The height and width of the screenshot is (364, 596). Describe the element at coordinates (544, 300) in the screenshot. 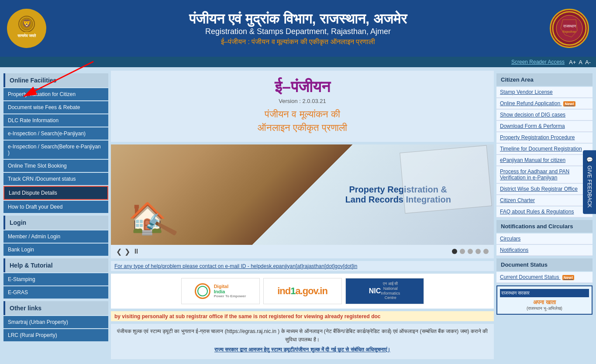

I see `apna-khata-box: राजस्थान सरकार अपना खाता (राजस्थान भू-अभ…` at that location.